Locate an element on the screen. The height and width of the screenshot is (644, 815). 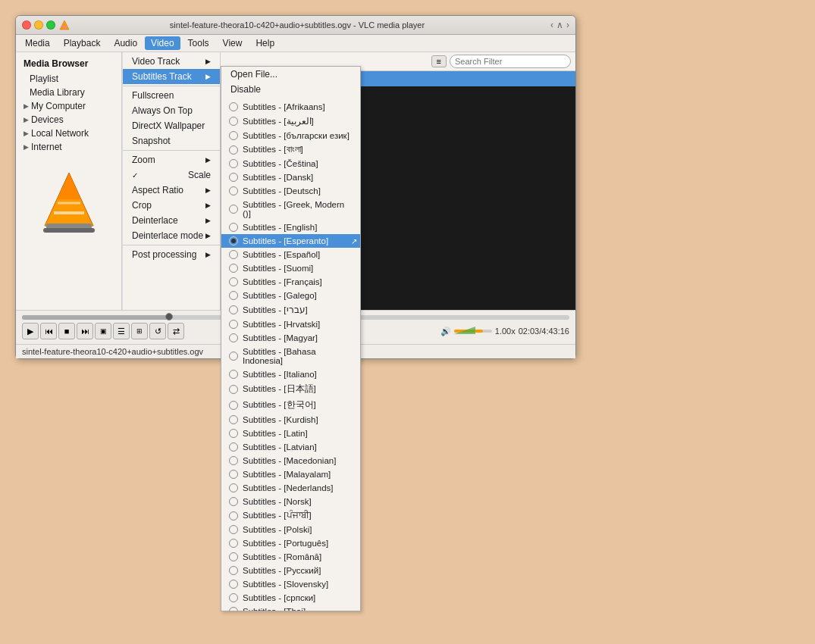
menu-post-processing: Post processing ▶ is located at coordinates (171, 255).